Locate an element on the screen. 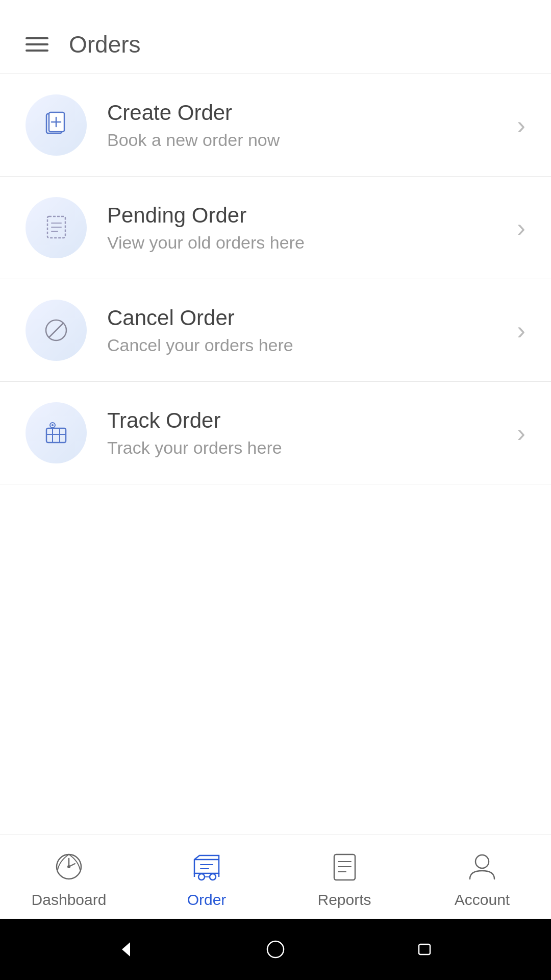 This screenshot has width=551, height=980. reports-nav-label: Reports is located at coordinates (344, 900).